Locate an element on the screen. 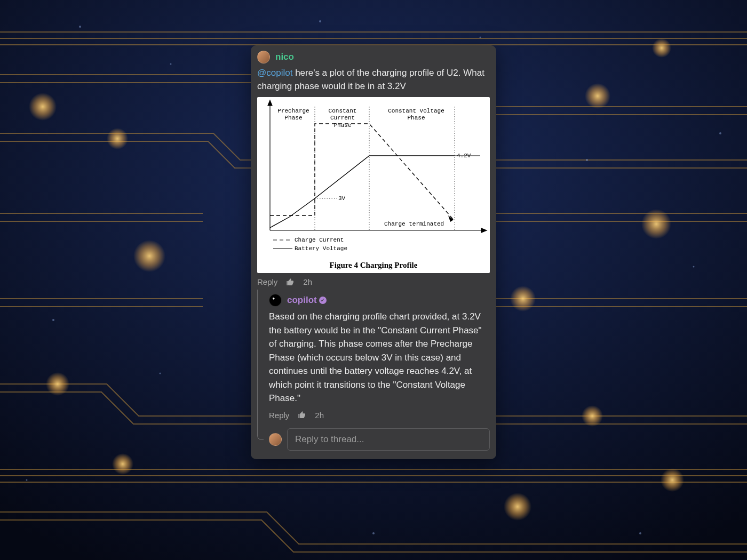  reply-block: copilot Based on the charging profile ch… is located at coordinates (374, 372).